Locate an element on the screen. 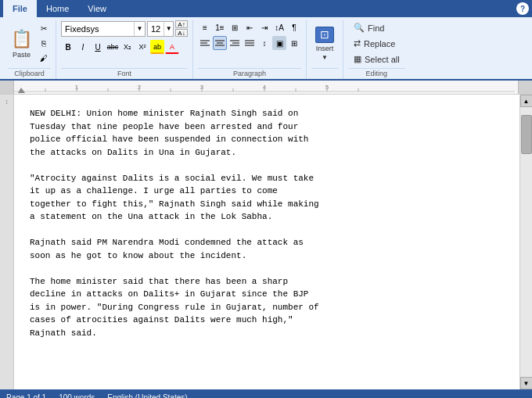 Image resolution: width=532 pixels, height=398 pixels. scroll-up-button: ▲ is located at coordinates (527, 101).